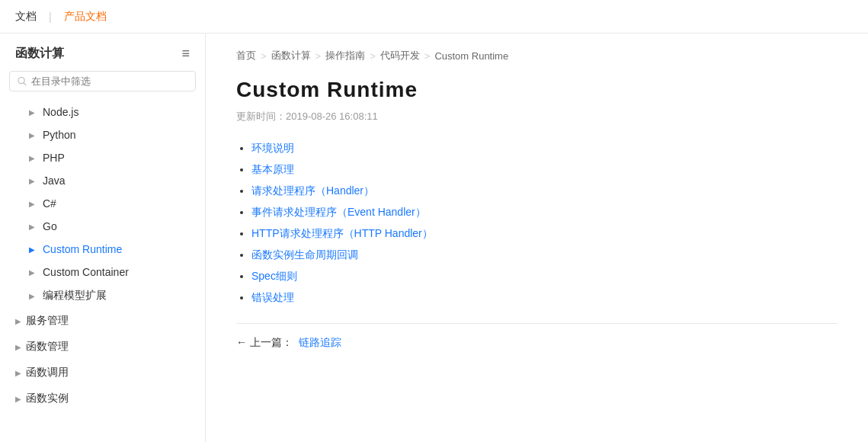 The height and width of the screenshot is (442, 868). Describe the element at coordinates (102, 203) in the screenshot. I see `sidebar-item-csharp: ▶ C#` at that location.